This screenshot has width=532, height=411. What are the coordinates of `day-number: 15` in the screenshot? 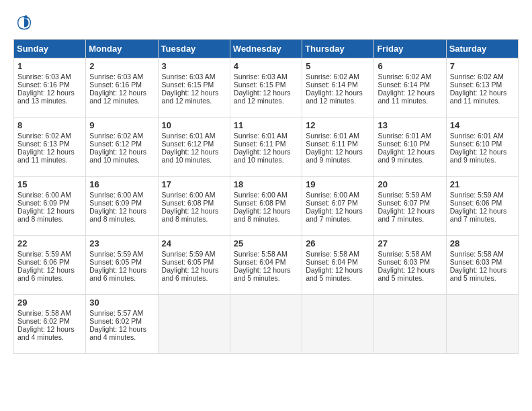 It's located at (50, 184).